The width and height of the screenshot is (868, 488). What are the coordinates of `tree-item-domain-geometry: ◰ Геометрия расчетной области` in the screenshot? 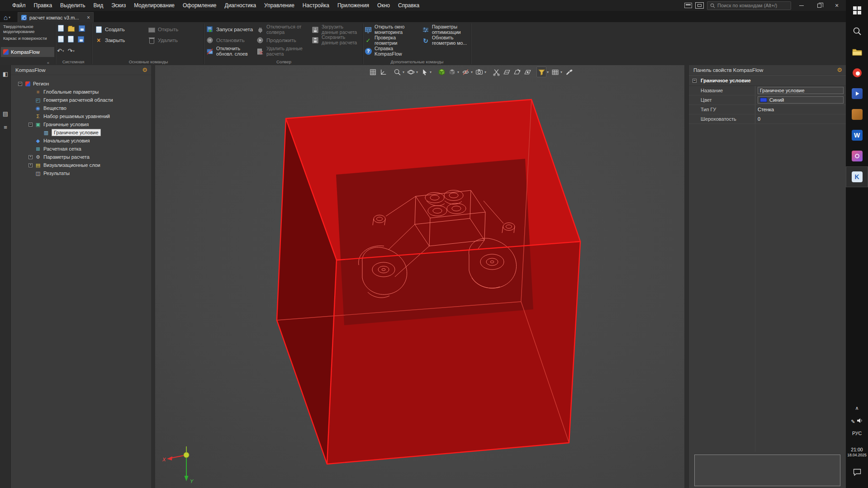 It's located at (93, 100).